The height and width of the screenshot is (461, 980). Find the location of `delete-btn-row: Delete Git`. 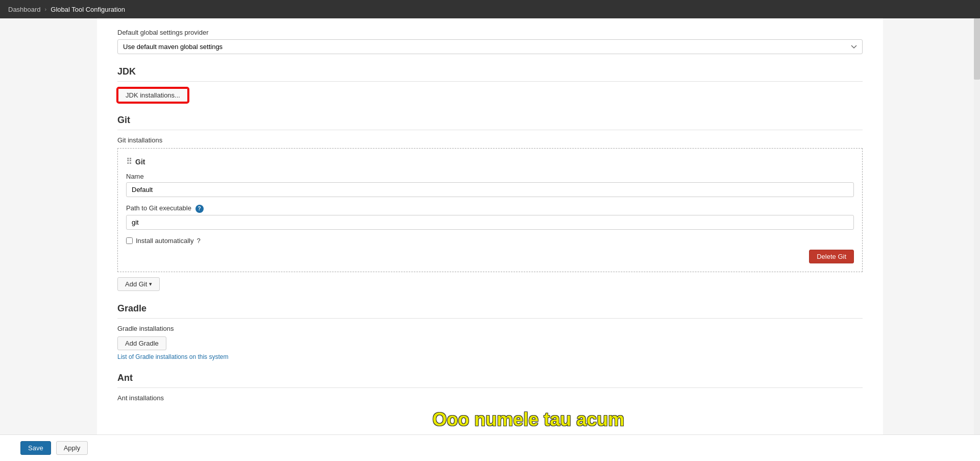

delete-btn-row: Delete Git is located at coordinates (490, 256).